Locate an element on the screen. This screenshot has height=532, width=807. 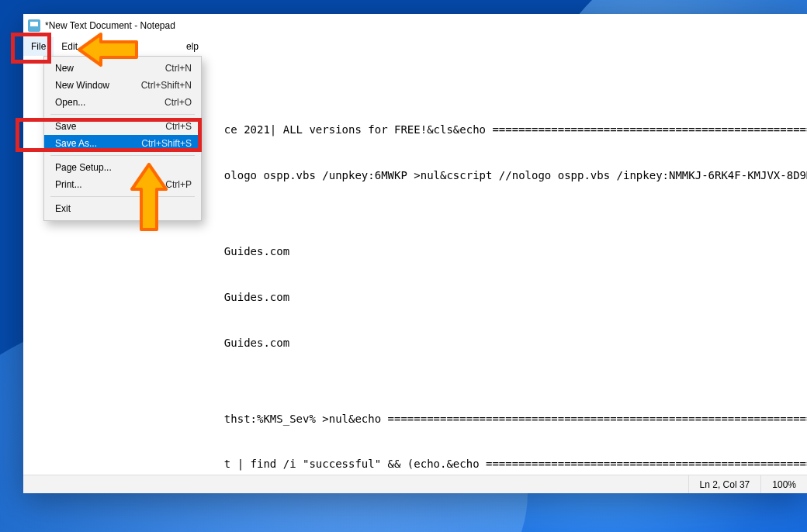
menu-print: Print... Ctrl+P is located at coordinates (123, 185).